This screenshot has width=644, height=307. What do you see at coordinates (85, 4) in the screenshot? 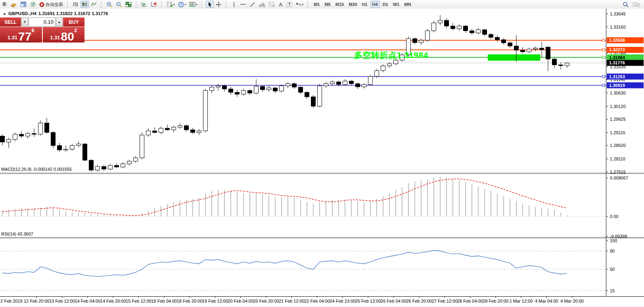
I see `candlestick-chart-type-icon` at bounding box center [85, 4].